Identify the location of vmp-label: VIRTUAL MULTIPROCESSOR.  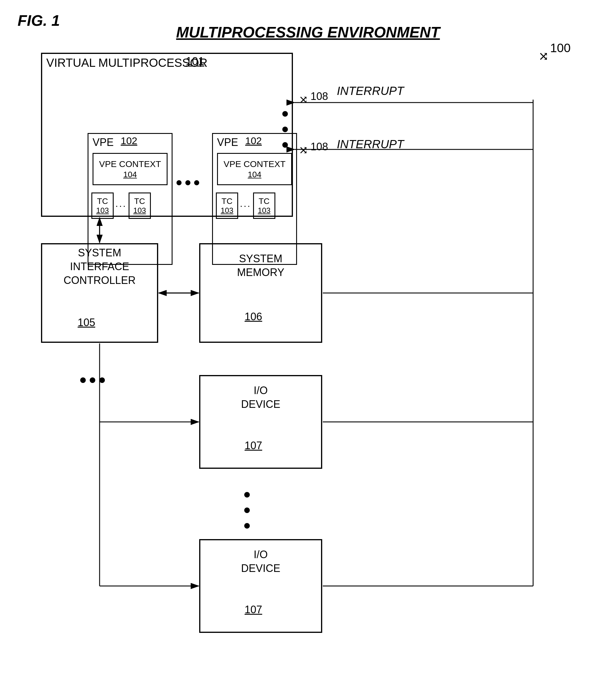
(127, 63).